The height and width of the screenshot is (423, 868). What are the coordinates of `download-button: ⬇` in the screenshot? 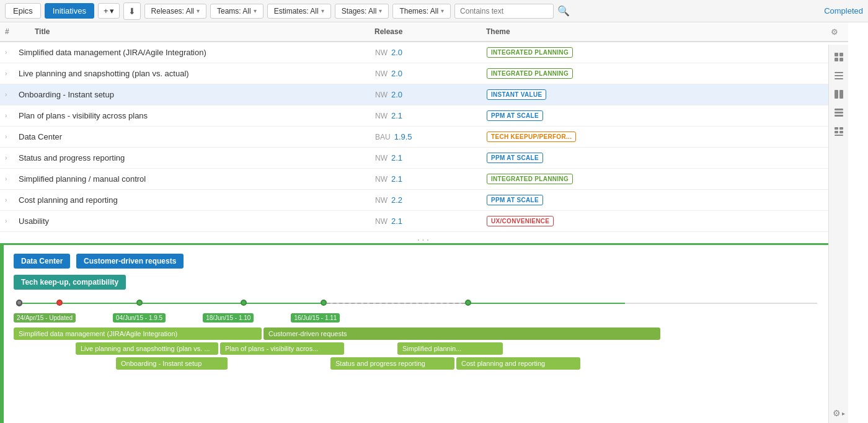 It's located at (132, 11).